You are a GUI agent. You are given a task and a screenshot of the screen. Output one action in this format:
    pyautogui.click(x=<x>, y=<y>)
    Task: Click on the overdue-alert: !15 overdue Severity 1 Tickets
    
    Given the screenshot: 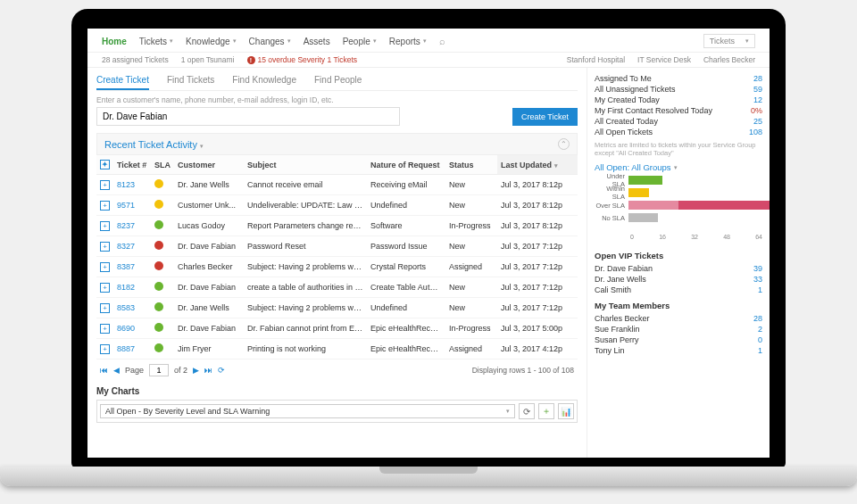 What is the action you would take?
    pyautogui.click(x=303, y=60)
    